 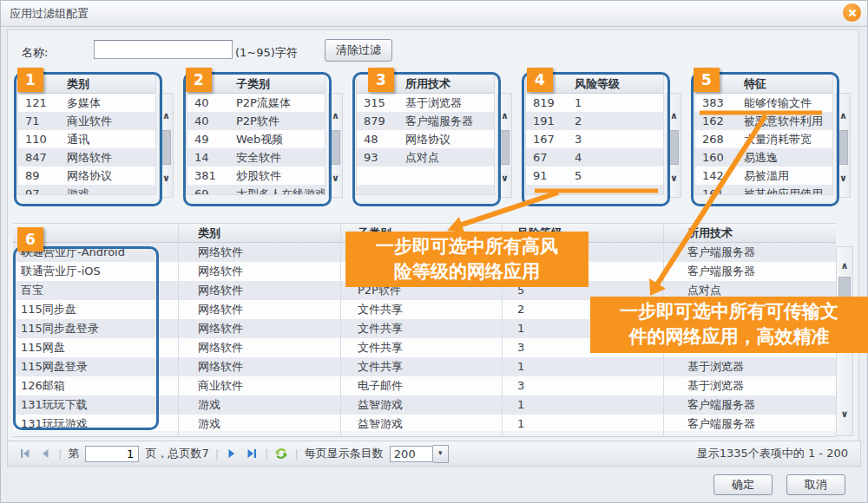 What do you see at coordinates (764, 175) in the screenshot?
I see `list-item: 142易被滥用` at bounding box center [764, 175].